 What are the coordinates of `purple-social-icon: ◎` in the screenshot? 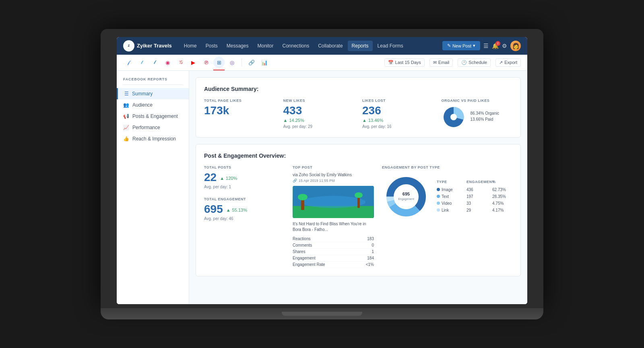 It's located at (232, 62).